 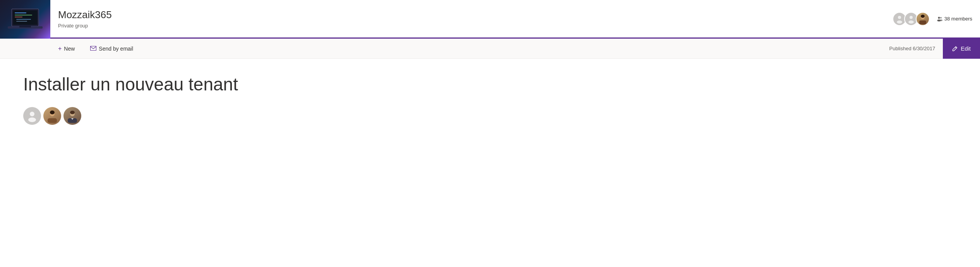 What do you see at coordinates (67, 49) in the screenshot?
I see `new-button: + New` at bounding box center [67, 49].